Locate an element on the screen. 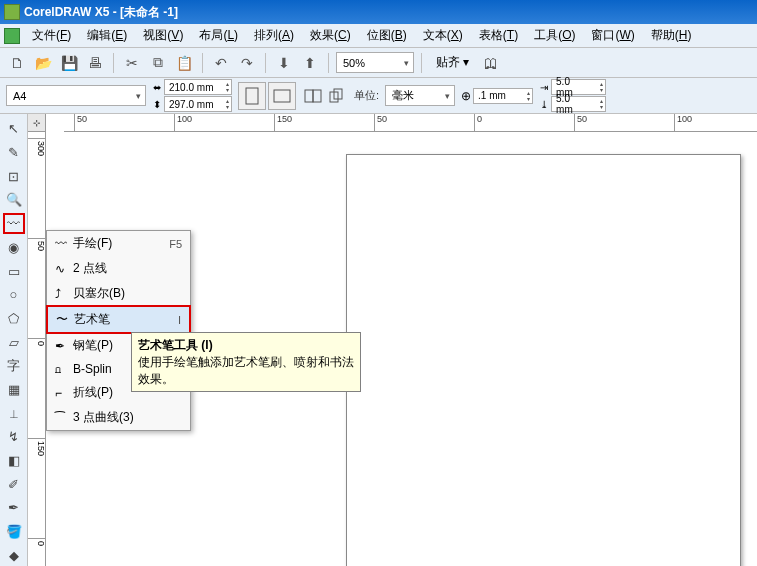 The height and width of the screenshot is (566, 757). flyout-icon: 〜 is located at coordinates (65, 320).